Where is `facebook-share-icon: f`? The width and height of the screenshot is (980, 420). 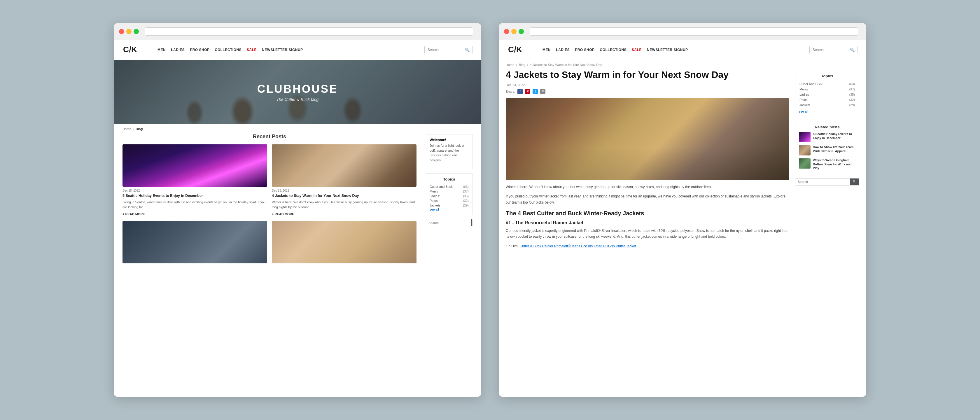
facebook-share-icon: f is located at coordinates (520, 92).